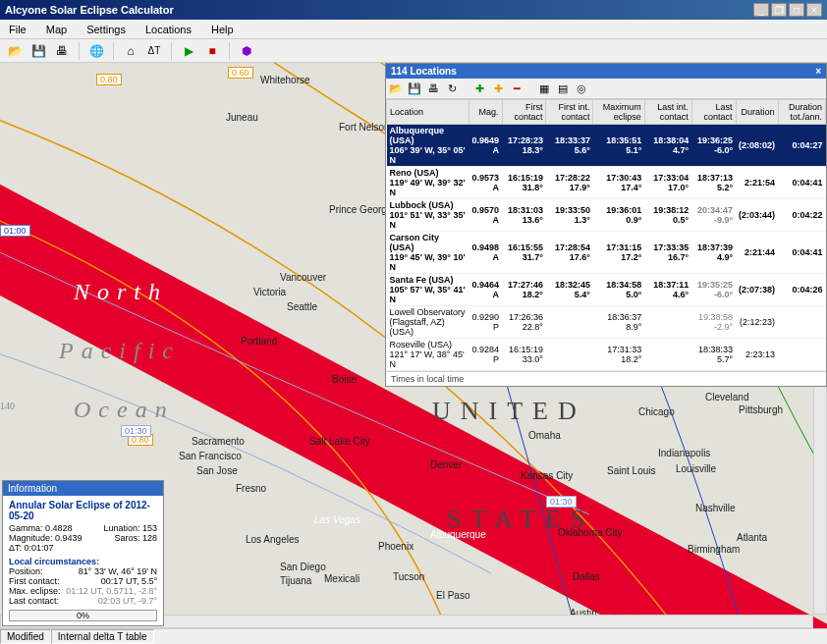 Image resolution: width=827 pixels, height=644 pixels. Describe the element at coordinates (607, 322) in the screenshot. I see `table-row: Lowell Observatory (Flagstaff, AZ) (USA)…` at that location.